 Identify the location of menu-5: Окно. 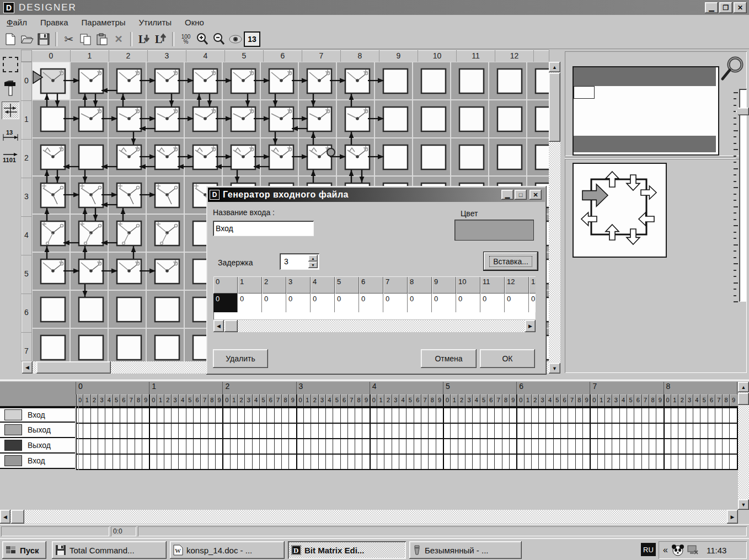
(194, 22).